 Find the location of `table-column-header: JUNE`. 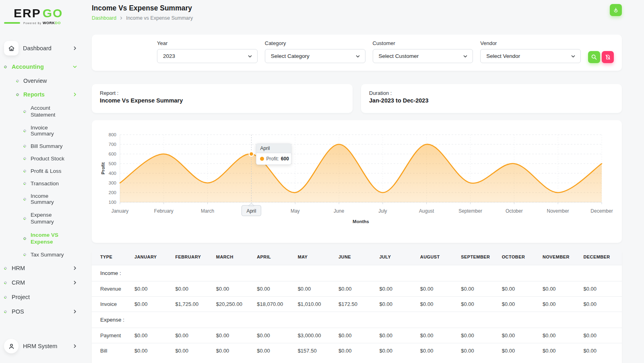

table-column-header: JUNE is located at coordinates (357, 257).